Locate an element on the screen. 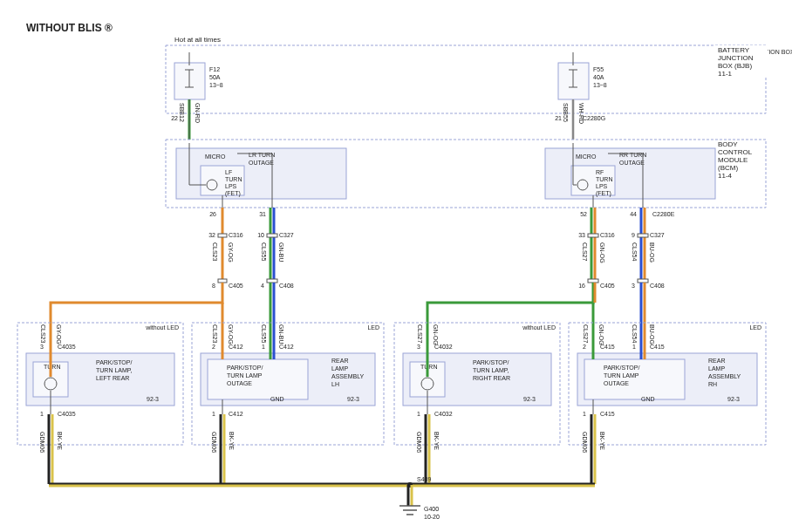 The width and height of the screenshot is (792, 532). svg-text: PARK/STOP/ is located at coordinates (244, 368).